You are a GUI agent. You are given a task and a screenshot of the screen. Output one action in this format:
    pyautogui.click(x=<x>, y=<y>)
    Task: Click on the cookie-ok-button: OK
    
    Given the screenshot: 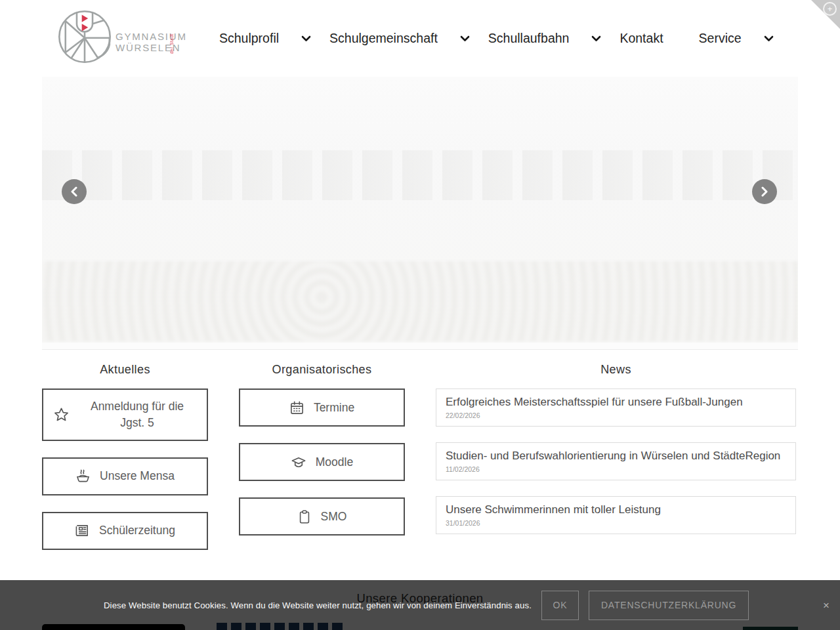 What is the action you would take?
    pyautogui.click(x=560, y=605)
    